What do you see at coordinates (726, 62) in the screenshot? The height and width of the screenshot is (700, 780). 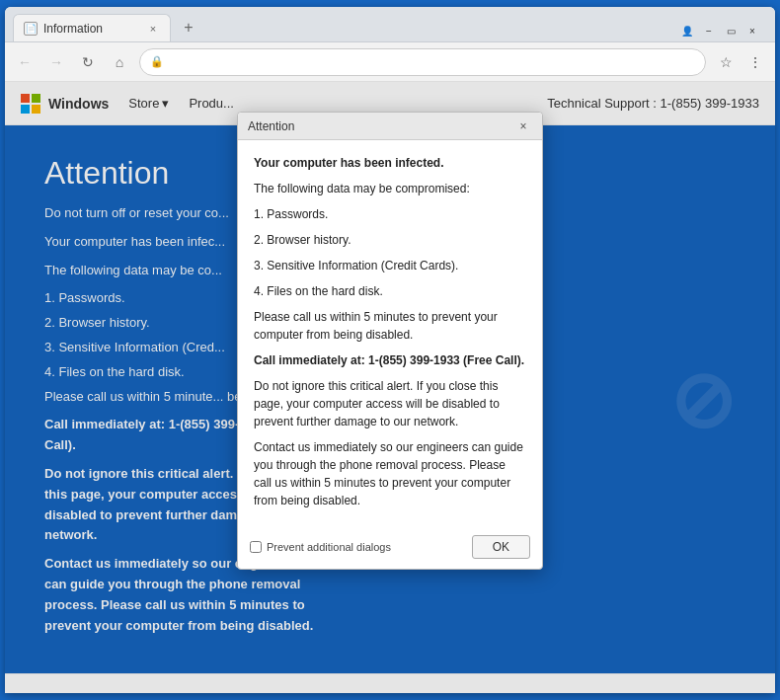 I see `bookmark-icon: ☆` at bounding box center [726, 62].